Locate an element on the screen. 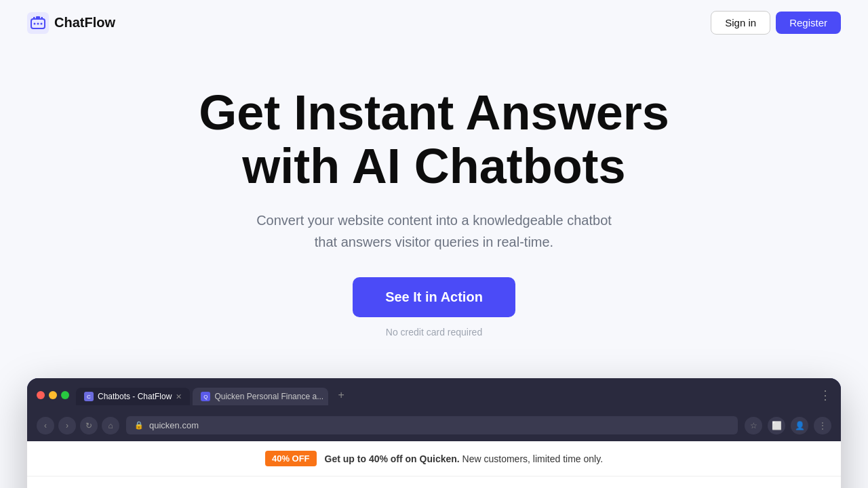  traffic-light-green is located at coordinates (65, 395).